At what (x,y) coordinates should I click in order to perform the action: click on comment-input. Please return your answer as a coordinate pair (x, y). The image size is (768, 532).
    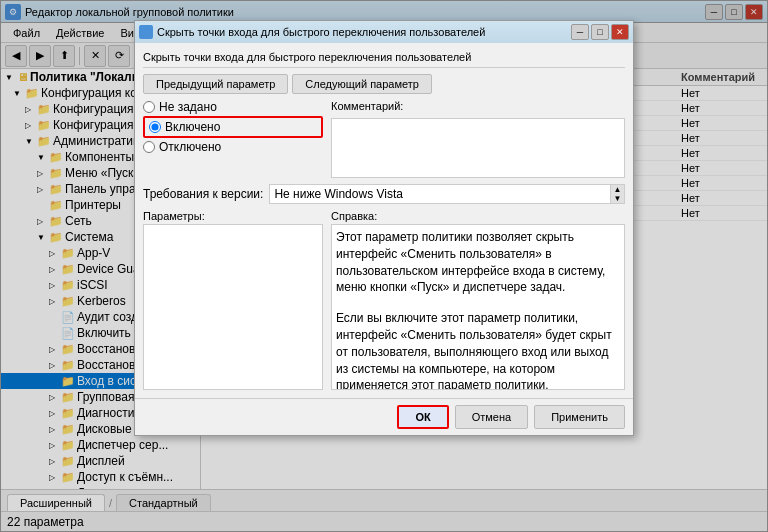
    Looking at the image, I should click on (478, 148).